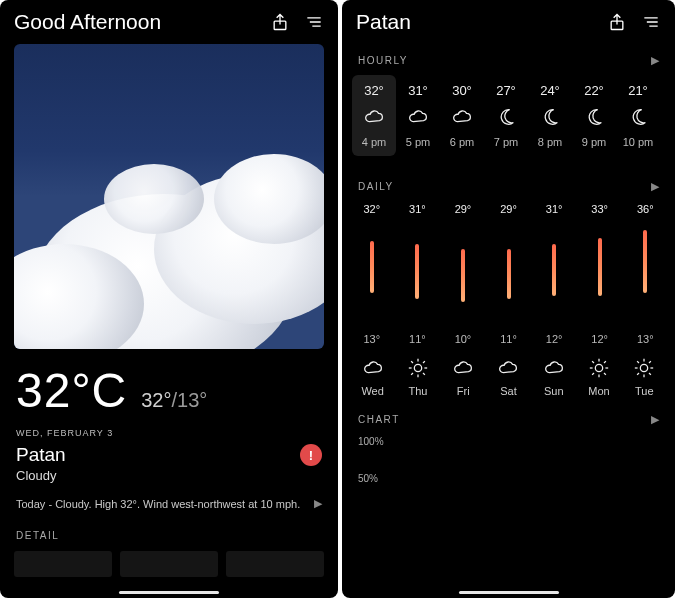 The image size is (675, 598). Describe the element at coordinates (464, 391) in the screenshot. I see `daily-label: Fri` at that location.